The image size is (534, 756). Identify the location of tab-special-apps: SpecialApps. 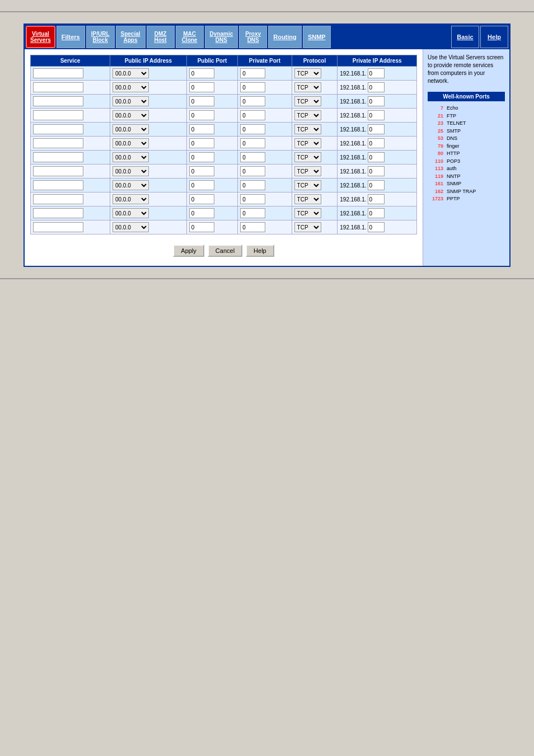
(131, 37).